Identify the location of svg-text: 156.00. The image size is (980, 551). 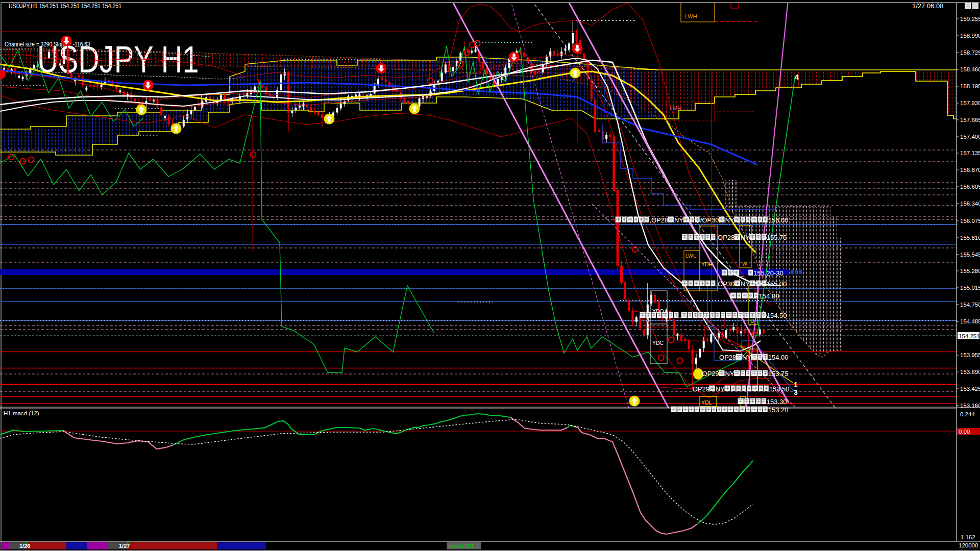
(778, 220).